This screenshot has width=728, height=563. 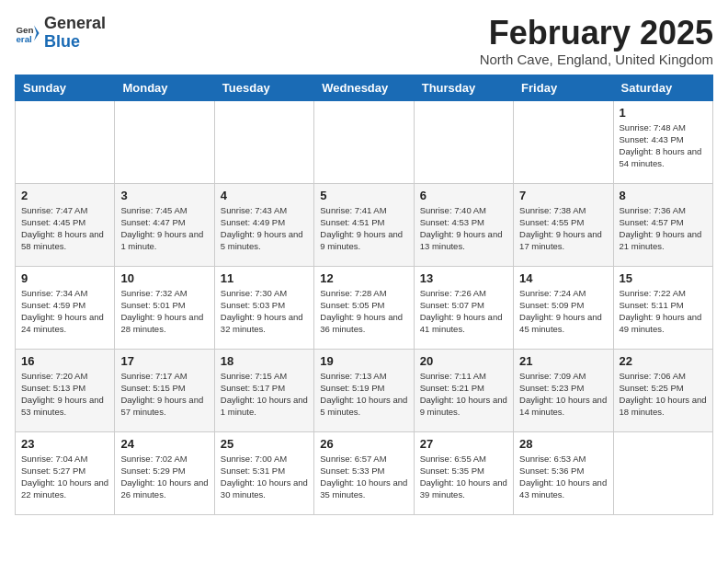 I want to click on day-cell: 5Sunrise: 7:41 AM Sunset: 4:51 PM Daylig…, so click(x=364, y=224).